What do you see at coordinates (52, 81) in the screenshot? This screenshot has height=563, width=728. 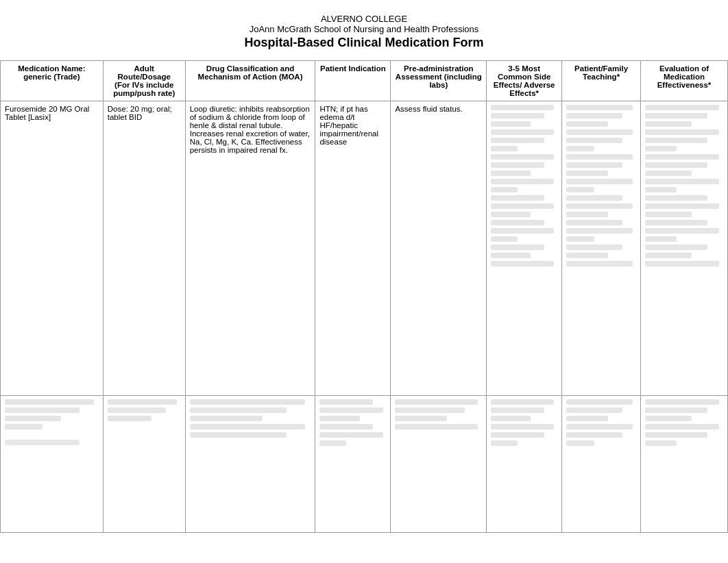 I see `col-header-medication: Medication Name:generic (Trade)` at bounding box center [52, 81].